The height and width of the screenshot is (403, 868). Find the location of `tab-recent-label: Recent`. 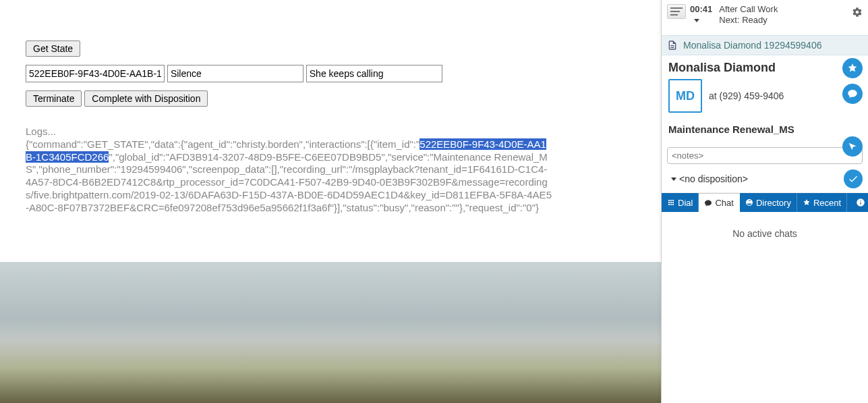

tab-recent-label: Recent is located at coordinates (827, 203).